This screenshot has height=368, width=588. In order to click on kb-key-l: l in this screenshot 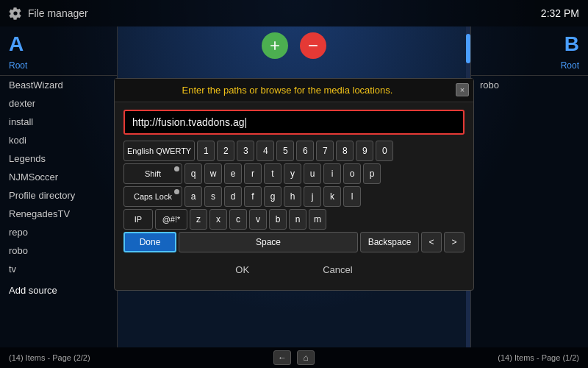, I will do `click(352, 197)`.